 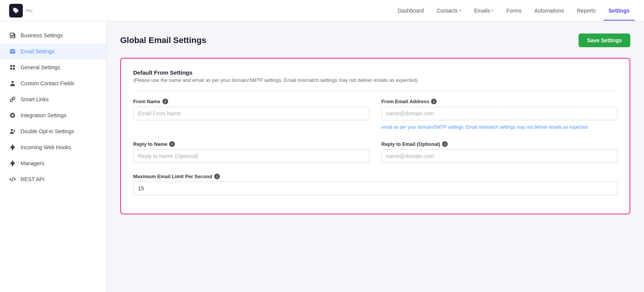 I want to click on document-icon, so click(x=13, y=35).